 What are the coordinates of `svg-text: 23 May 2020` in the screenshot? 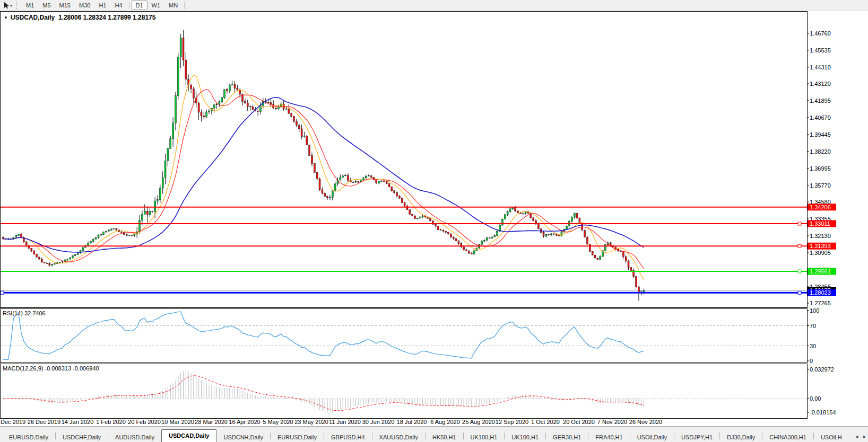 It's located at (311, 422).